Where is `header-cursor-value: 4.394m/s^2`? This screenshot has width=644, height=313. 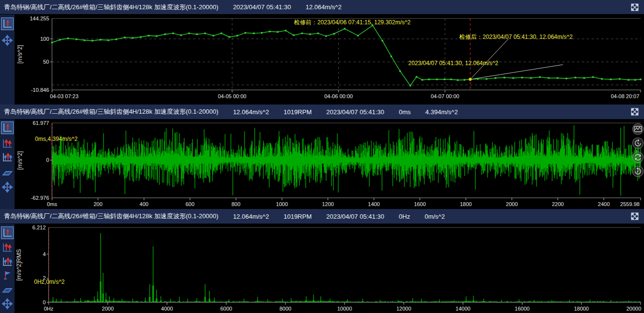
header-cursor-value: 4.394m/s^2 is located at coordinates (441, 112).